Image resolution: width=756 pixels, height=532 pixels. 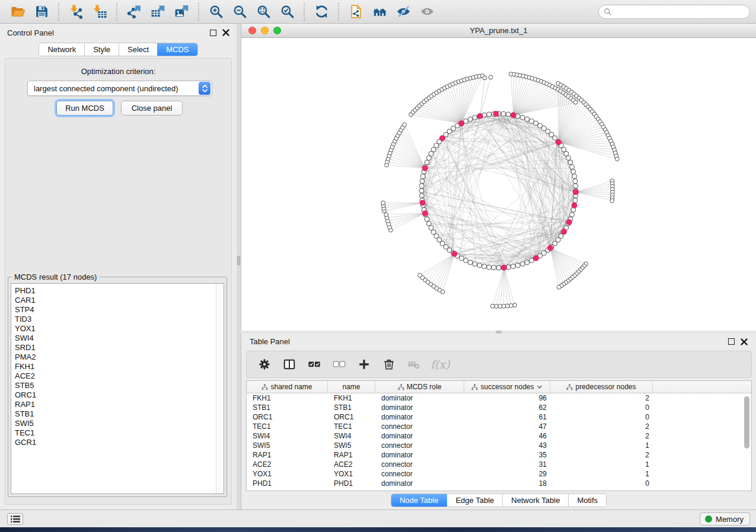 What do you see at coordinates (263, 12) in the screenshot?
I see `zoom-fit-button` at bounding box center [263, 12].